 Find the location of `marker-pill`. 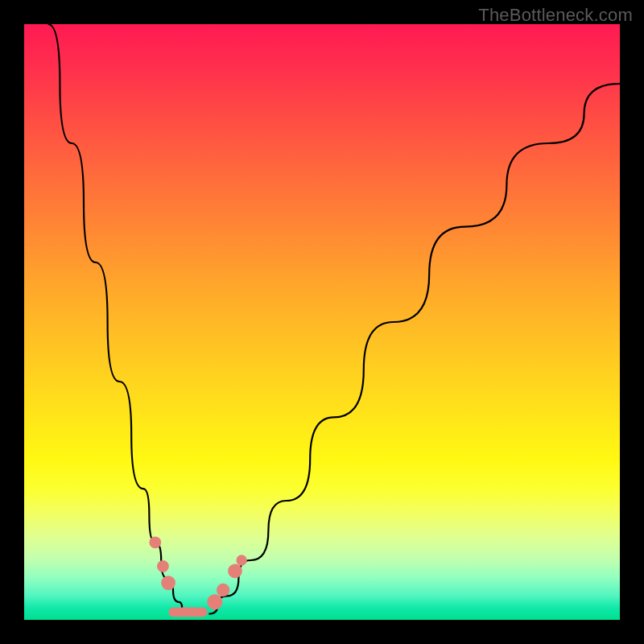

marker-pill is located at coordinates (188, 612).